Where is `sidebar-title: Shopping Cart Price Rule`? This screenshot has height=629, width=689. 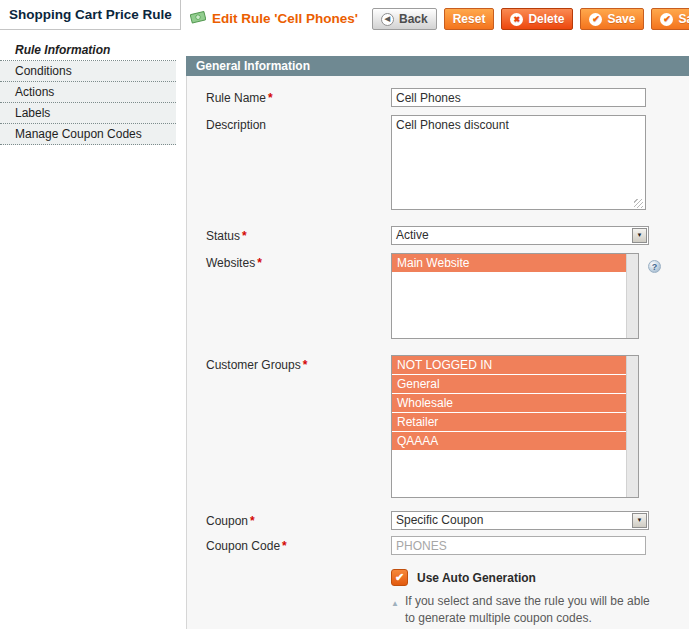
sidebar-title: Shopping Cart Price Rule is located at coordinates (90, 15).